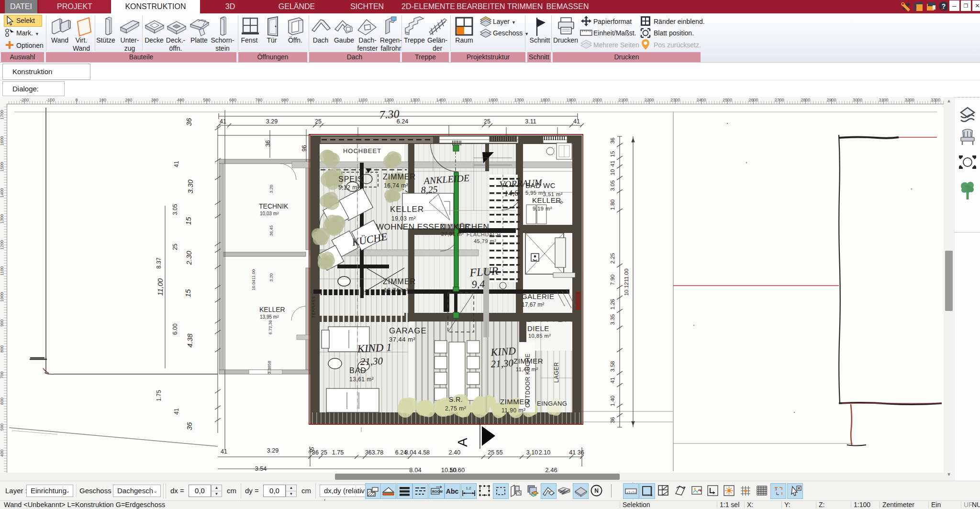 The height and width of the screenshot is (509, 980). I want to click on svg-text: N, so click(596, 491).